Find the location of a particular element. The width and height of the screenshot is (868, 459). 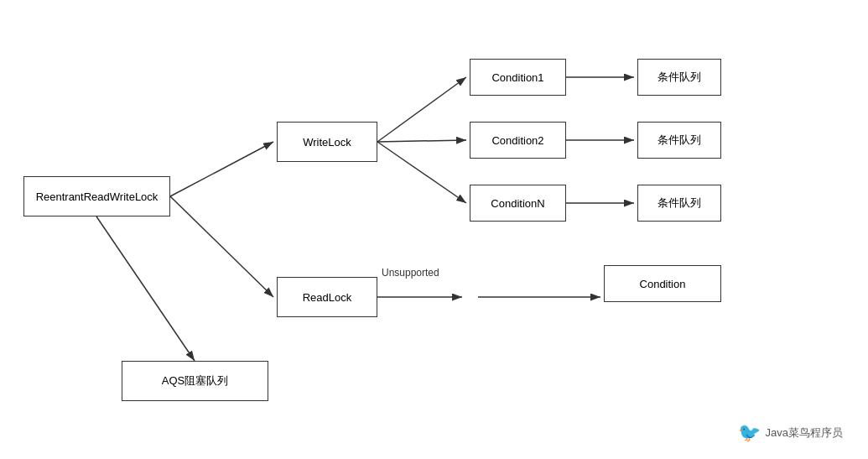

unsupported-label: Unsupported is located at coordinates (411, 273).